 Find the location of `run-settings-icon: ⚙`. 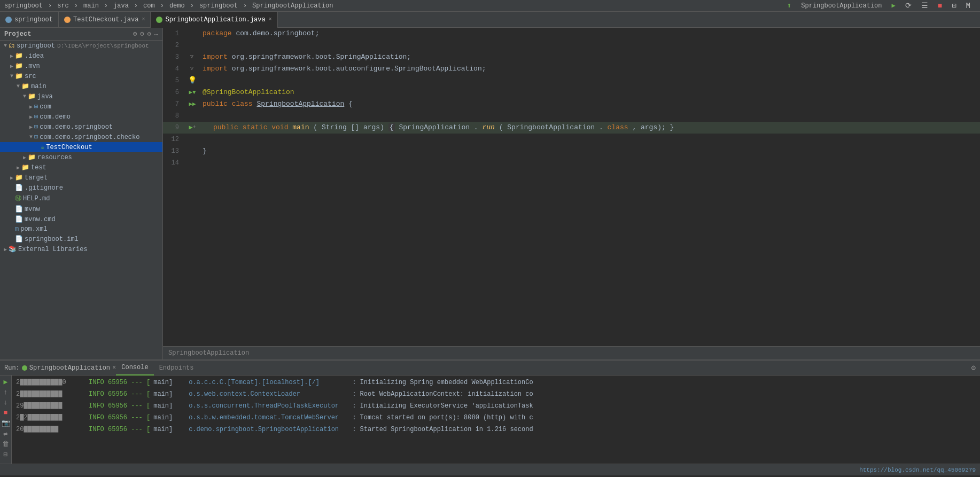

run-settings-icon: ⚙ is located at coordinates (974, 367).